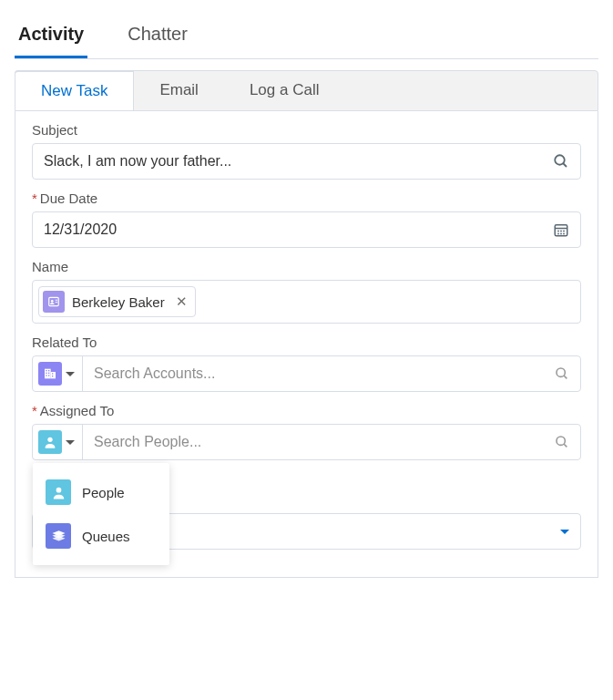 The image size is (613, 700). I want to click on dropdown-option-label: Queues, so click(106, 536).